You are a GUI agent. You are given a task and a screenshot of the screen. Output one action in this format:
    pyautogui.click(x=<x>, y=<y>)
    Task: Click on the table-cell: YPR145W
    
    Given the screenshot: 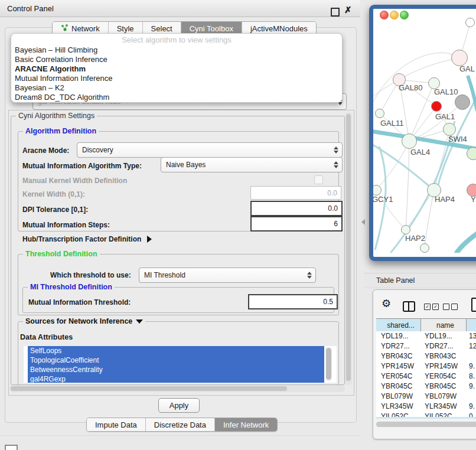 What is the action you would take?
    pyautogui.click(x=444, y=366)
    